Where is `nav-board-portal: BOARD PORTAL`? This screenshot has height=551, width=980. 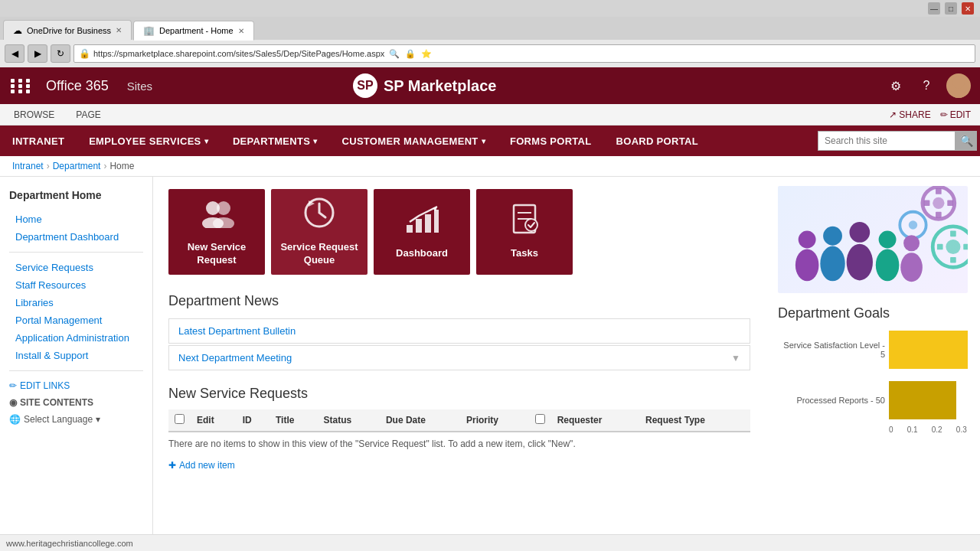 nav-board-portal: BOARD PORTAL is located at coordinates (657, 141).